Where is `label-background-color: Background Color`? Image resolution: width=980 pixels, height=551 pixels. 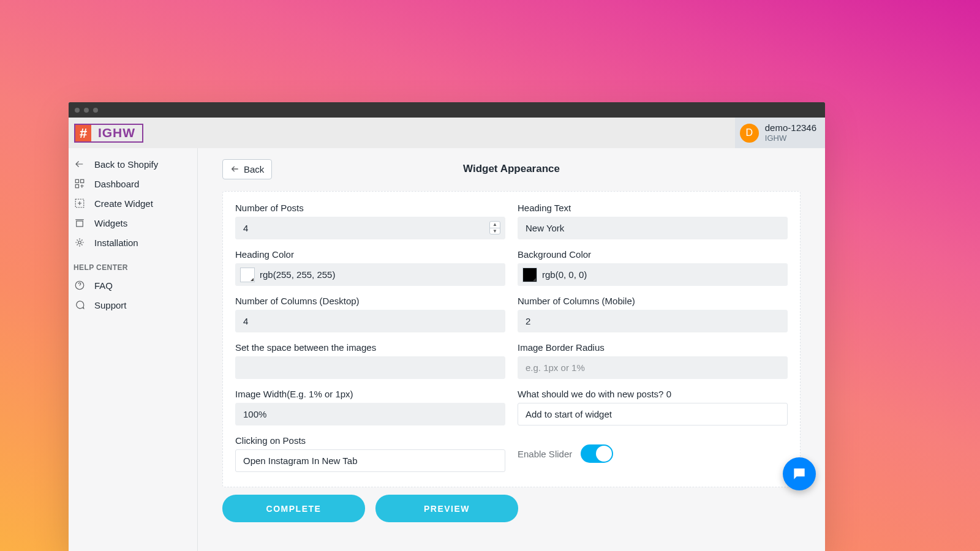 label-background-color: Background Color is located at coordinates (653, 255).